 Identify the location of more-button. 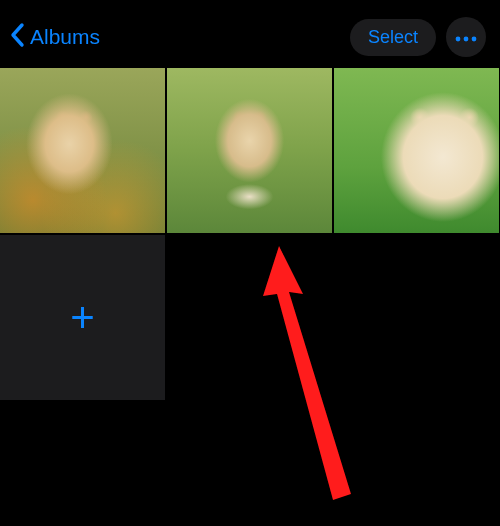
(466, 37).